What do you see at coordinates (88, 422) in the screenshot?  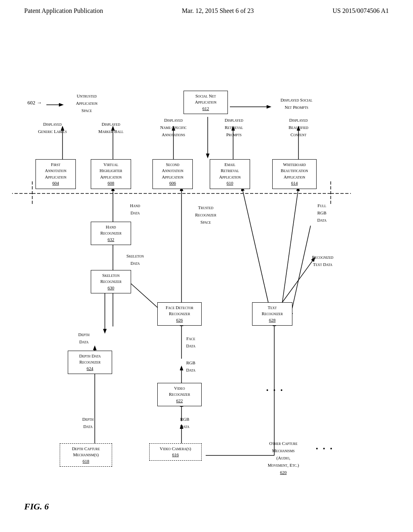 I see `depth-data-label-2: DepthData` at bounding box center [88, 422].